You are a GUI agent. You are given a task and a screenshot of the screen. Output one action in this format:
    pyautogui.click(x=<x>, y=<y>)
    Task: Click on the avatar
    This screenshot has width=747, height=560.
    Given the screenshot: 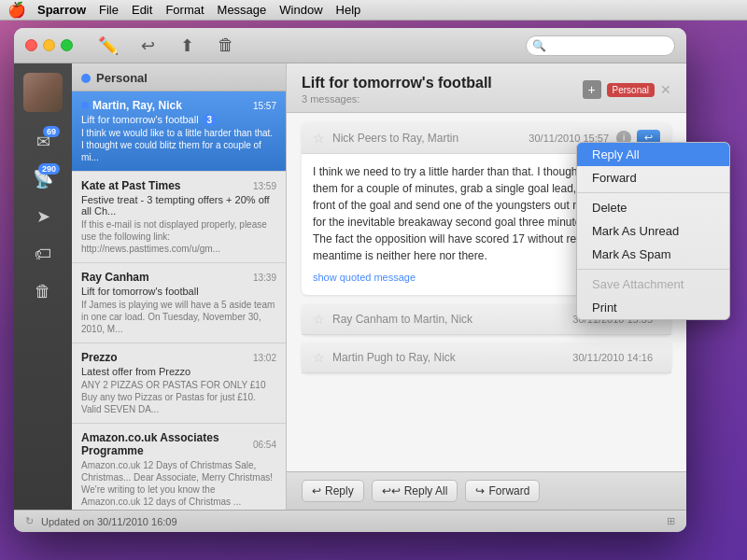 What is the action you would take?
    pyautogui.click(x=43, y=92)
    